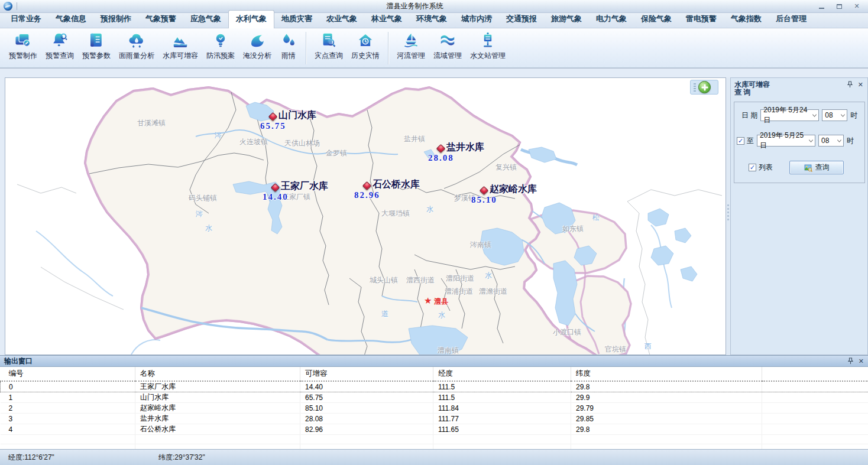 This screenshot has width=868, height=465. I want to click on tool-label: 雨情, so click(289, 56).